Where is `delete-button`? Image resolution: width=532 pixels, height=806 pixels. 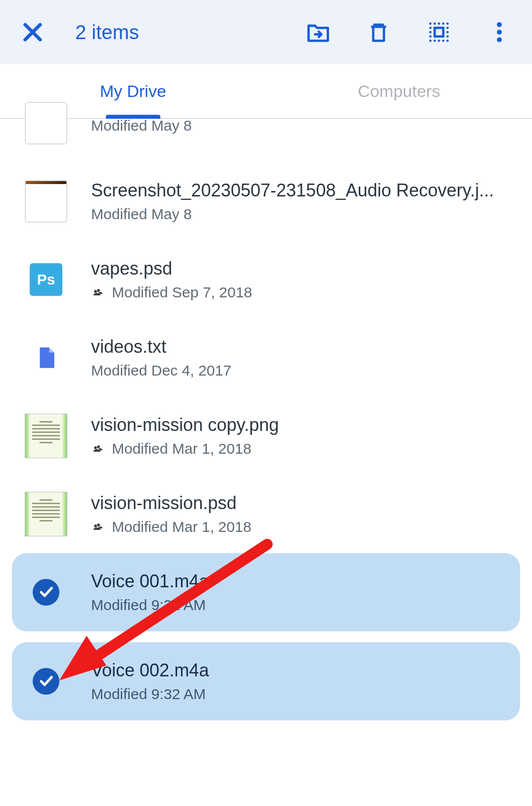 delete-button is located at coordinates (379, 32).